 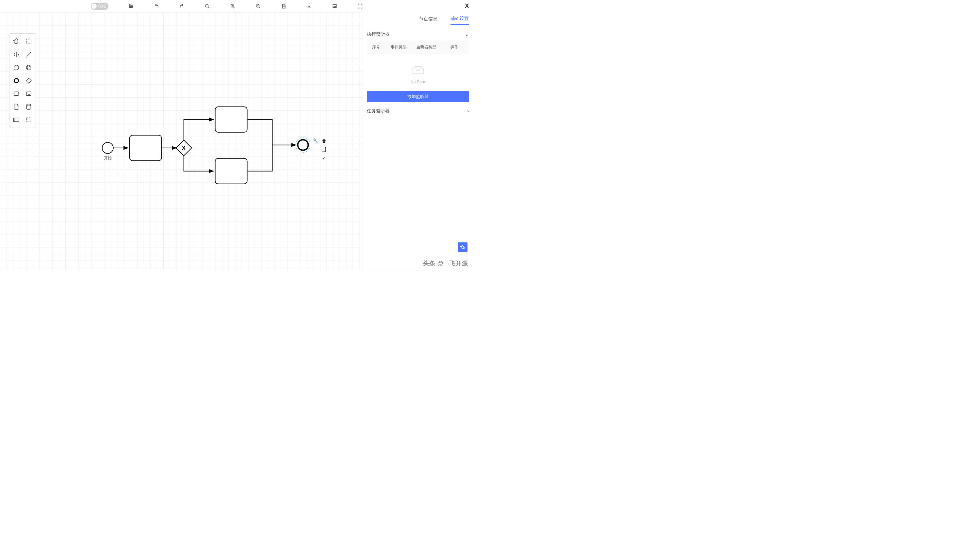 What do you see at coordinates (100, 6) in the screenshot?
I see `simulation-toggle: 模拟` at bounding box center [100, 6].